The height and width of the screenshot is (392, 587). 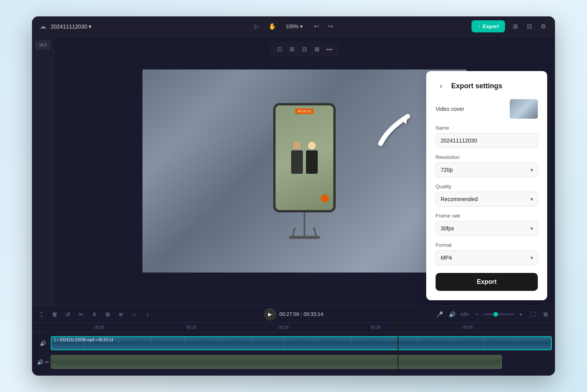 What do you see at coordinates (108, 314) in the screenshot?
I see `panel-icon: ⊞` at bounding box center [108, 314].